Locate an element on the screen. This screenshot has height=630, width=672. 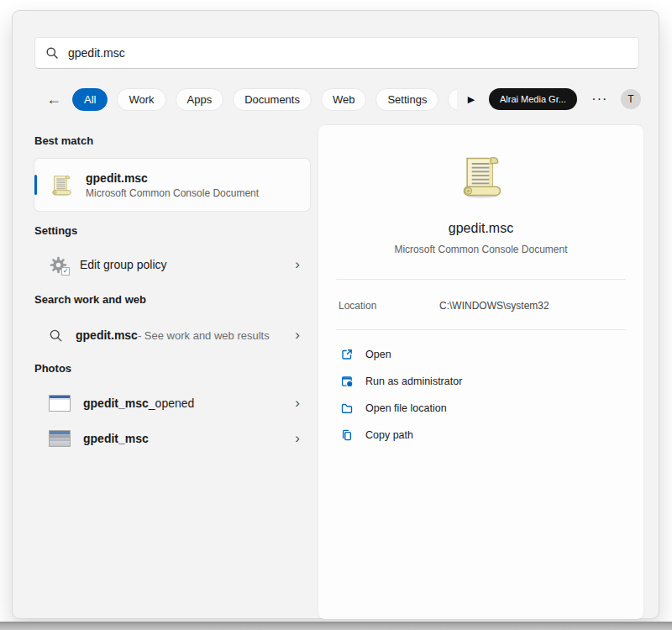
settings-header: Settings is located at coordinates (55, 230).